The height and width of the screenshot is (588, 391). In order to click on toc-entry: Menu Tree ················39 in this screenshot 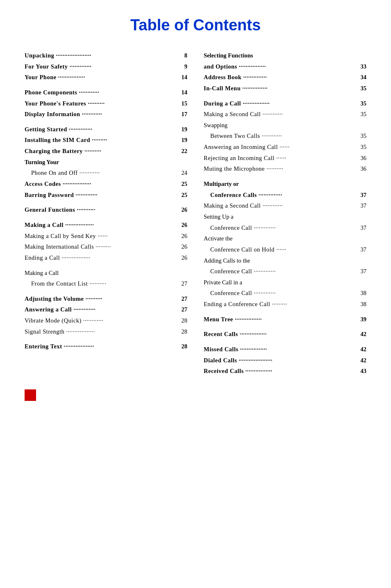, I will do `click(285, 319)`.